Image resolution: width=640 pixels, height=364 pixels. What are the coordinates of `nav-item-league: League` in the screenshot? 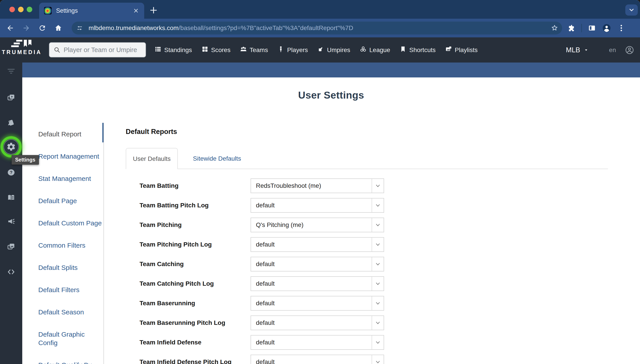 It's located at (375, 50).